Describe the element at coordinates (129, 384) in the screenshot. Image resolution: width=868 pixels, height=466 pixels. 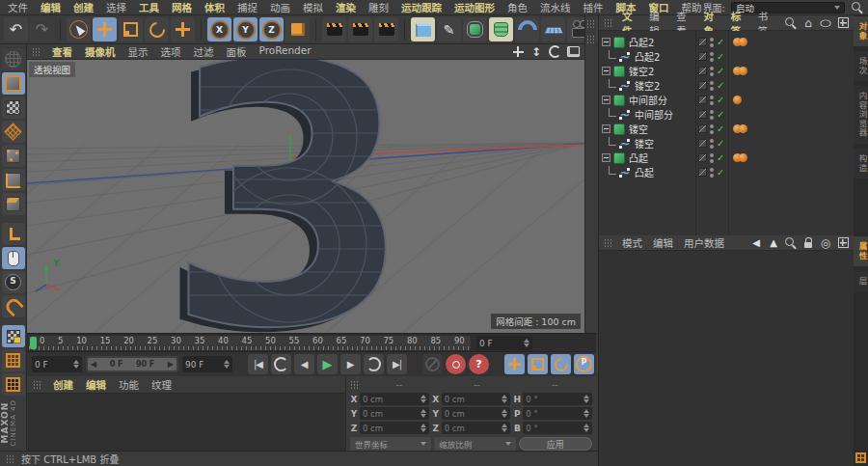
I see `material-menu-item: 功能` at that location.